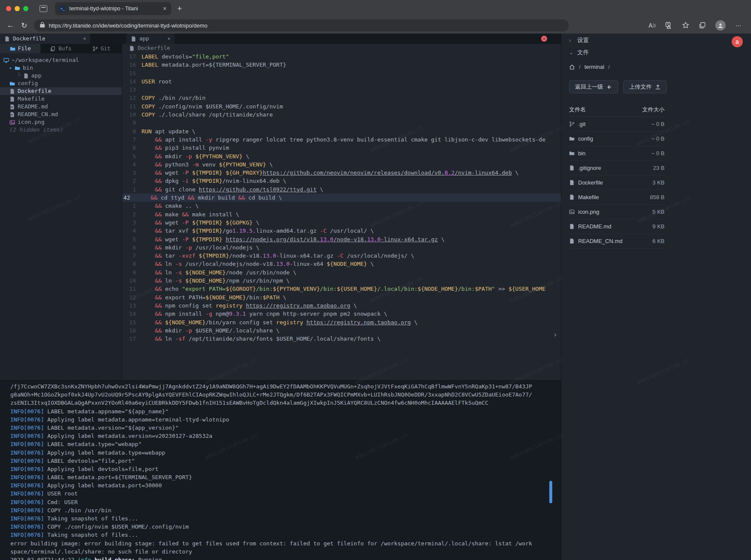 The height and width of the screenshot is (560, 751). Describe the element at coordinates (617, 124) in the screenshot. I see `file-row--git: .git~ 0 B` at that location.